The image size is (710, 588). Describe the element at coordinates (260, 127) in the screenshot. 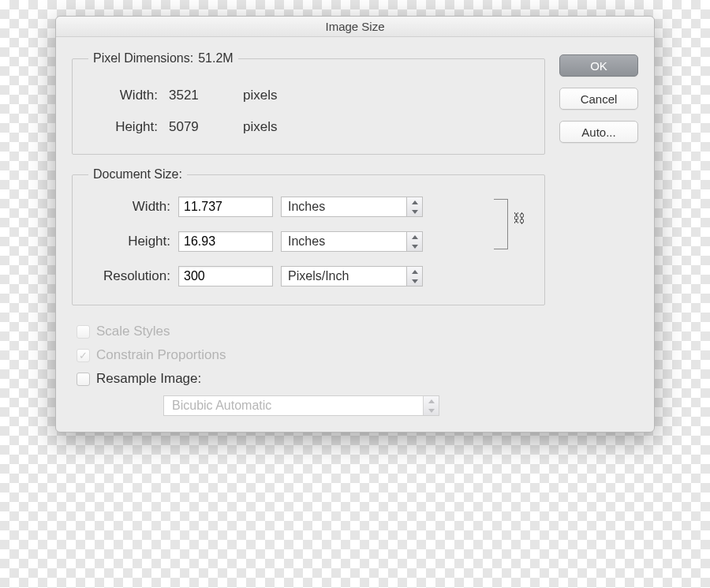

I see `pixel-height-unit: pixels` at that location.